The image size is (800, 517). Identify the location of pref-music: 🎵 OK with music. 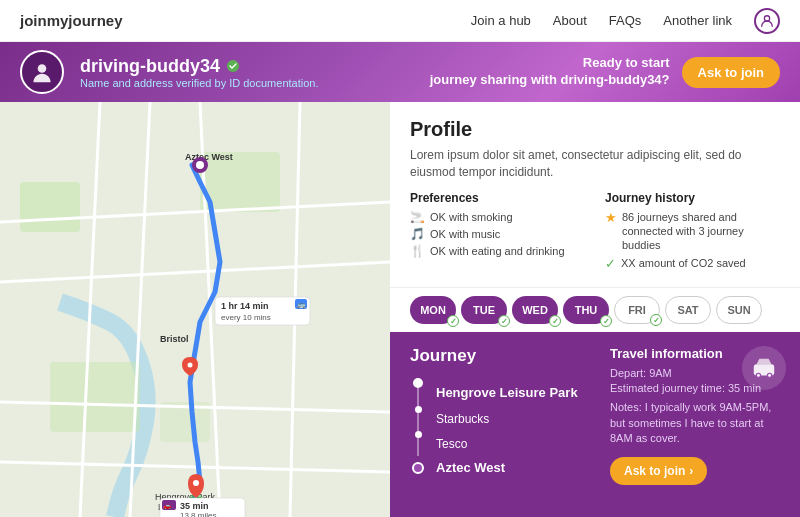
(498, 234).